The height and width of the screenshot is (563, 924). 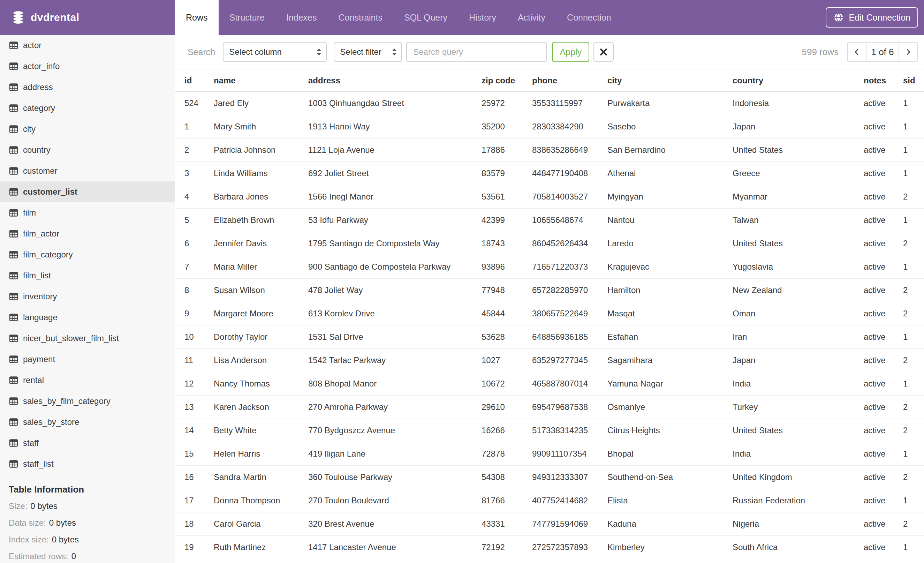 I want to click on table-cell: Turkey, so click(x=789, y=407).